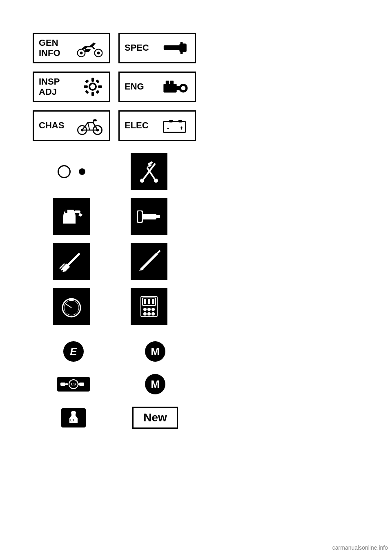 This screenshot has height=555, width=392. I want to click on eng-box: ENG, so click(157, 87).